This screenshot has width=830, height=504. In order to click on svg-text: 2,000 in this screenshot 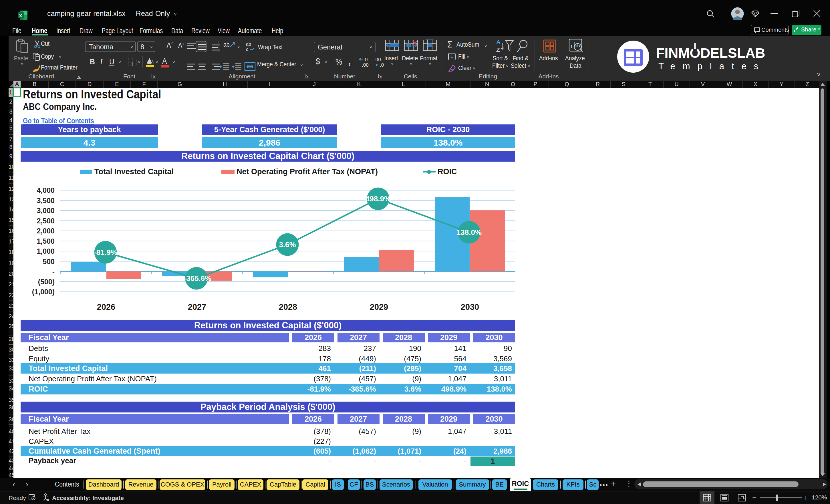, I will do `click(46, 231)`.